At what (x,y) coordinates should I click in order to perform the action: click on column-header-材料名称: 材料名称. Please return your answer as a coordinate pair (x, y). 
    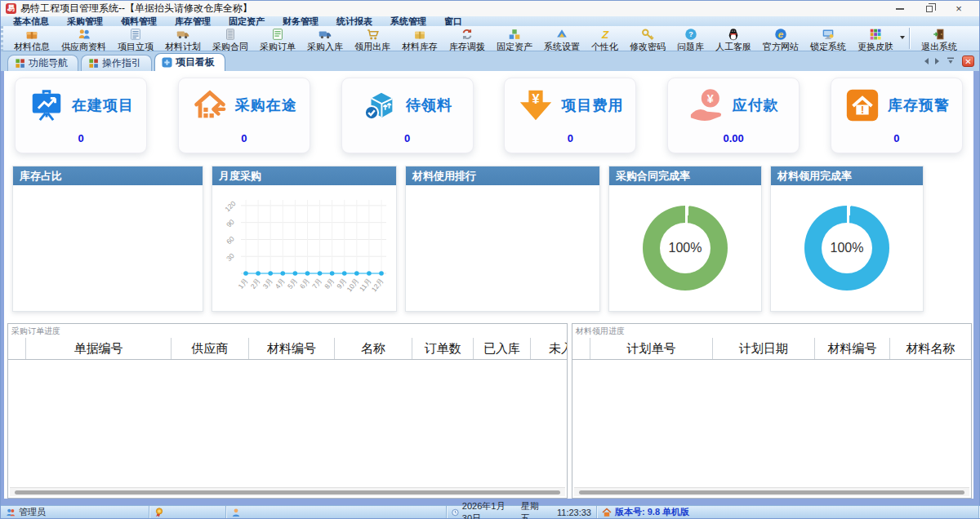
    Looking at the image, I should click on (931, 348).